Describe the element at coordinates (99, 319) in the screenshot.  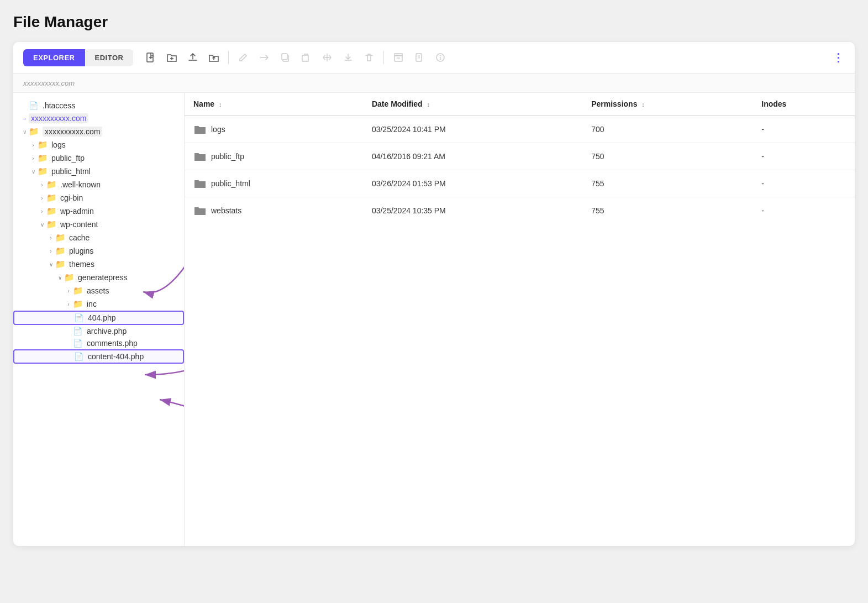
I see `sidebar: 📄 .htaccess → xxxxxxxxxx.com ∨ 📁 xxxxxxx…` at that location.